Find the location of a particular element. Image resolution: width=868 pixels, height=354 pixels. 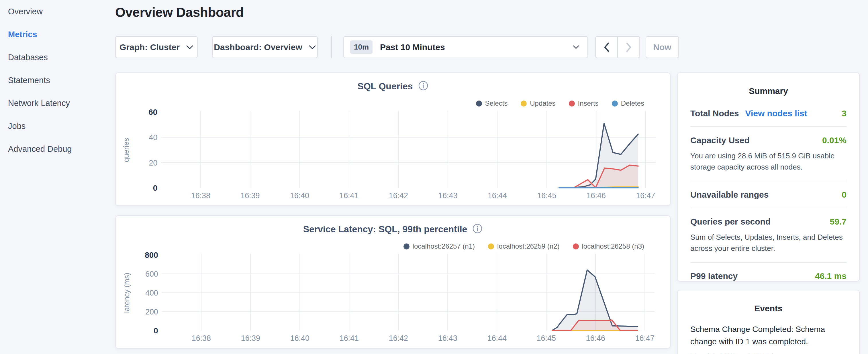

graph-scope-dropdown: Graph: Cluster is located at coordinates (156, 47).